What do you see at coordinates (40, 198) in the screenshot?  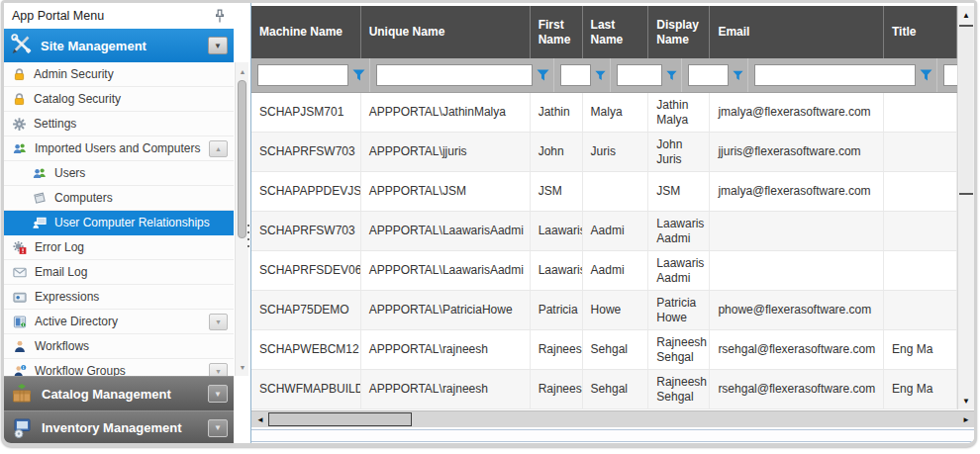 I see `computer-icon` at bounding box center [40, 198].